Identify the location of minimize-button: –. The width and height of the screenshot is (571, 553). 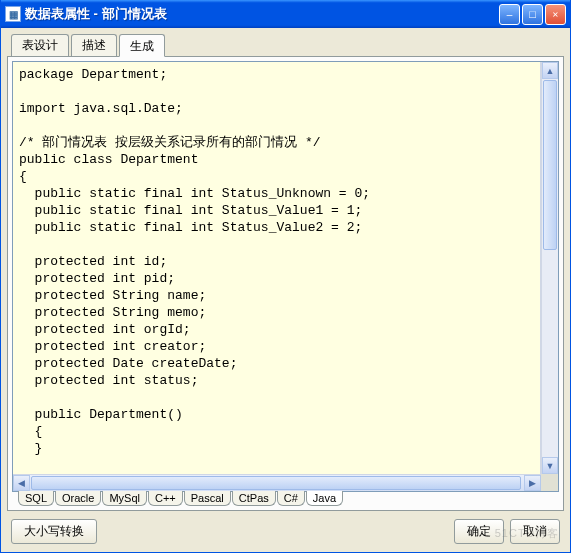
(510, 14).